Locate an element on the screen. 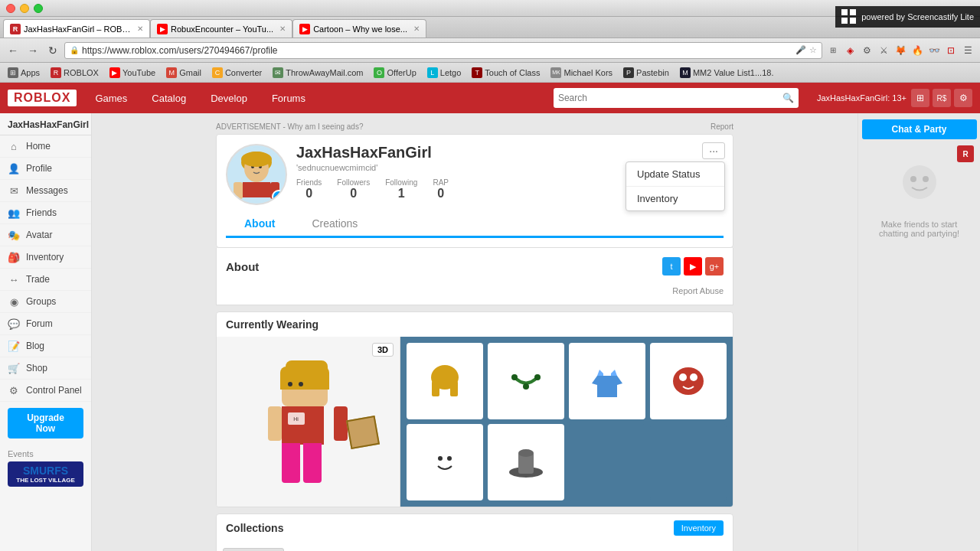 The width and height of the screenshot is (980, 551). gplus-icon: g+ is located at coordinates (714, 266).